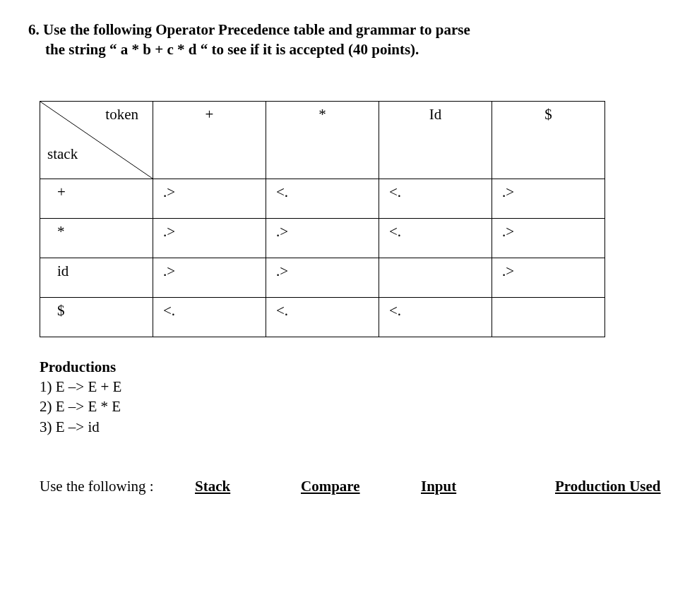  I want to click on table-row: id .> .> .>, so click(323, 277).